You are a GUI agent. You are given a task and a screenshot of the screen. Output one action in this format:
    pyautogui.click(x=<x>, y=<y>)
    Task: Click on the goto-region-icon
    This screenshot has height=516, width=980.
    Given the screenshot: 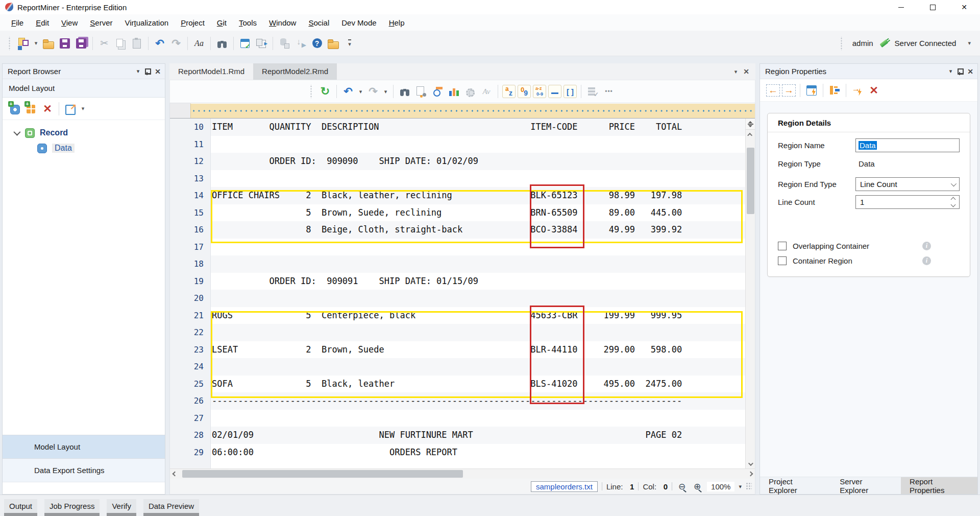 What is the action you would take?
    pyautogui.click(x=812, y=90)
    